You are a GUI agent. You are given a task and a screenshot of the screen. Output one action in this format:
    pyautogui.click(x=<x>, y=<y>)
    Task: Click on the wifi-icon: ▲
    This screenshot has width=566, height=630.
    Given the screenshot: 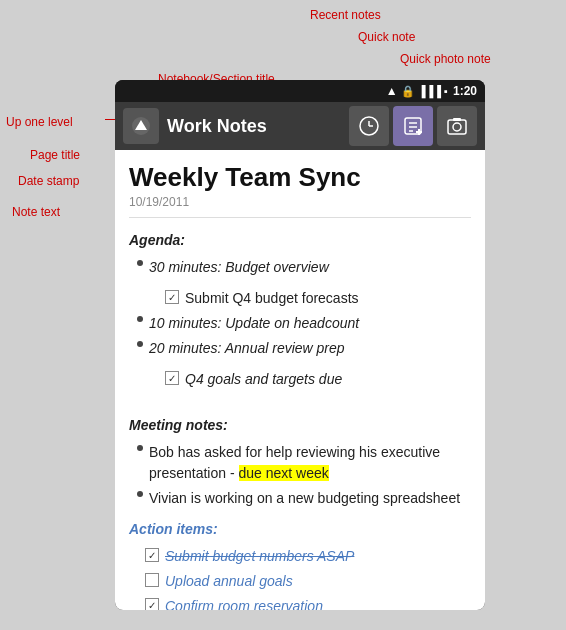 What is the action you would take?
    pyautogui.click(x=392, y=91)
    